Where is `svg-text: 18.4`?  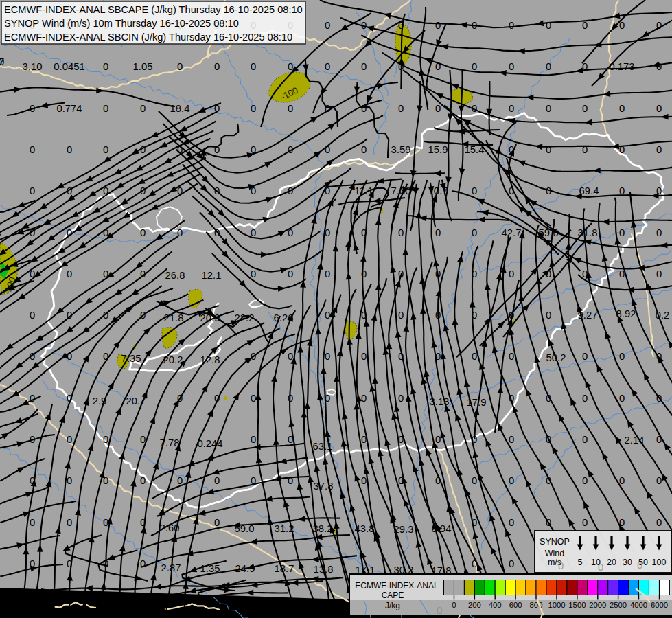 svg-text: 18.4 is located at coordinates (180, 108).